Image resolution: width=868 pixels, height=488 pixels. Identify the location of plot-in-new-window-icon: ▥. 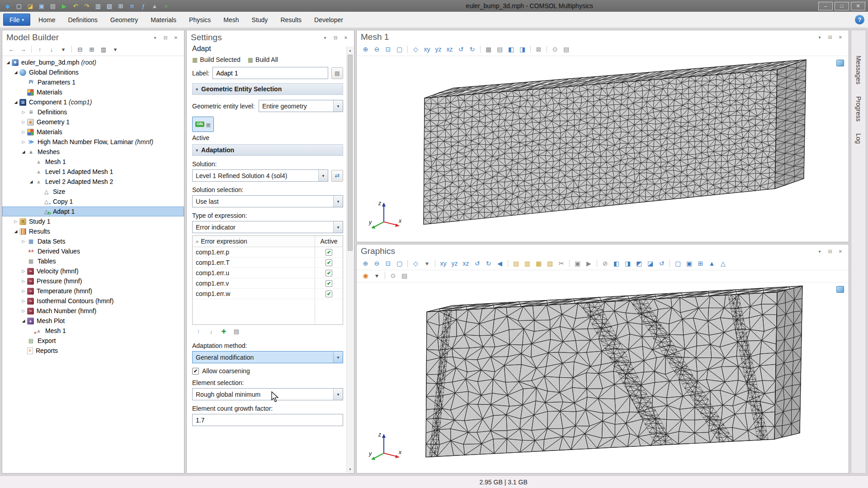
(527, 263).